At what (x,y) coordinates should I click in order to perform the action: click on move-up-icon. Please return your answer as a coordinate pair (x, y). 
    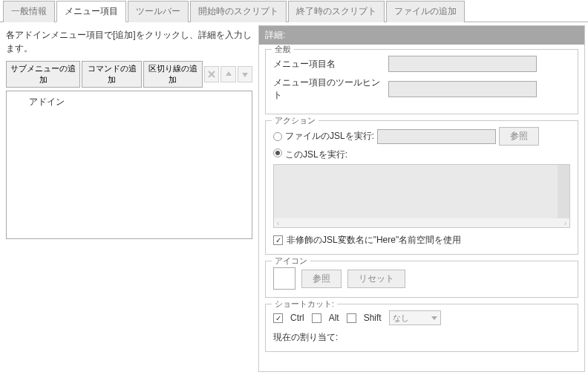
    Looking at the image, I should click on (228, 74).